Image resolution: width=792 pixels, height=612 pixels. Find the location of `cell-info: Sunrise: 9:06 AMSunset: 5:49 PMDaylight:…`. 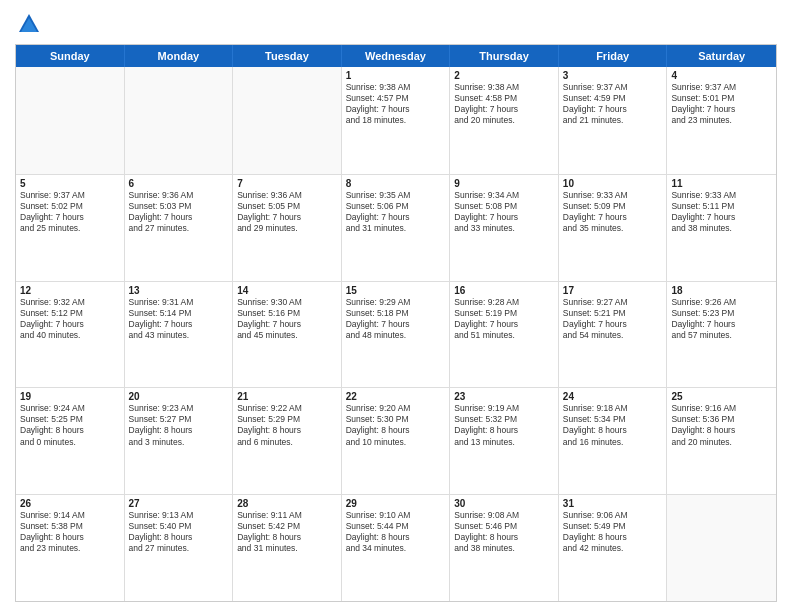

cell-info: Sunrise: 9:06 AMSunset: 5:49 PMDaylight:… is located at coordinates (613, 532).